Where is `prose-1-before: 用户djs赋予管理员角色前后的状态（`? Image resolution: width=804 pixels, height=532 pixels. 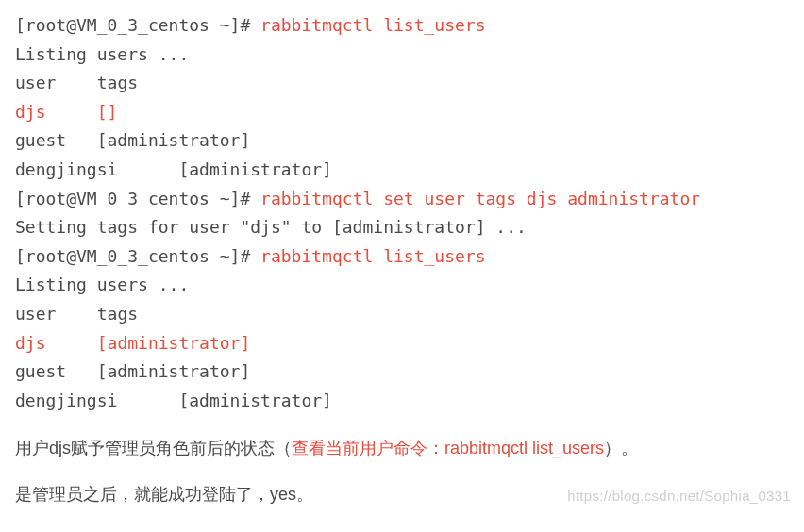
prose-1-before: 用户djs赋予管理员角色前后的状态（ is located at coordinates (153, 448).